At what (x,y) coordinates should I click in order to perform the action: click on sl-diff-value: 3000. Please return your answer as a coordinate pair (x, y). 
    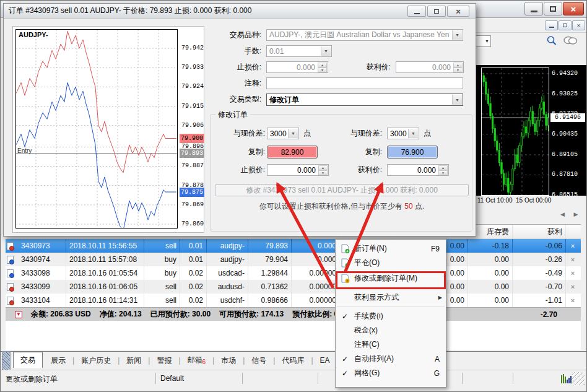
    Looking at the image, I should click on (279, 134).